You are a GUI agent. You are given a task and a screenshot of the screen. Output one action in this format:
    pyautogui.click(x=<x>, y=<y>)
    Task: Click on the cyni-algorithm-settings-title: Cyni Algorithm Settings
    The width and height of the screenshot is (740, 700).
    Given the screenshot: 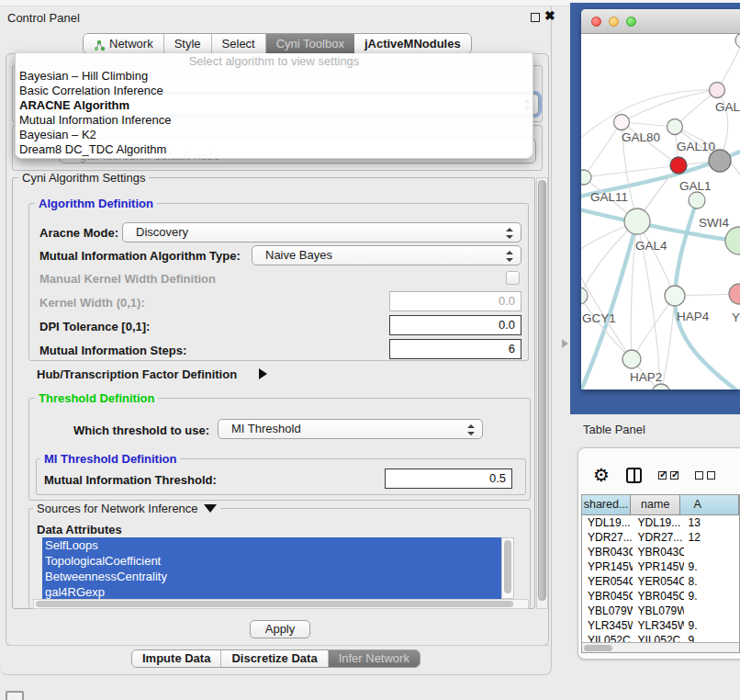 What is the action you would take?
    pyautogui.click(x=84, y=178)
    